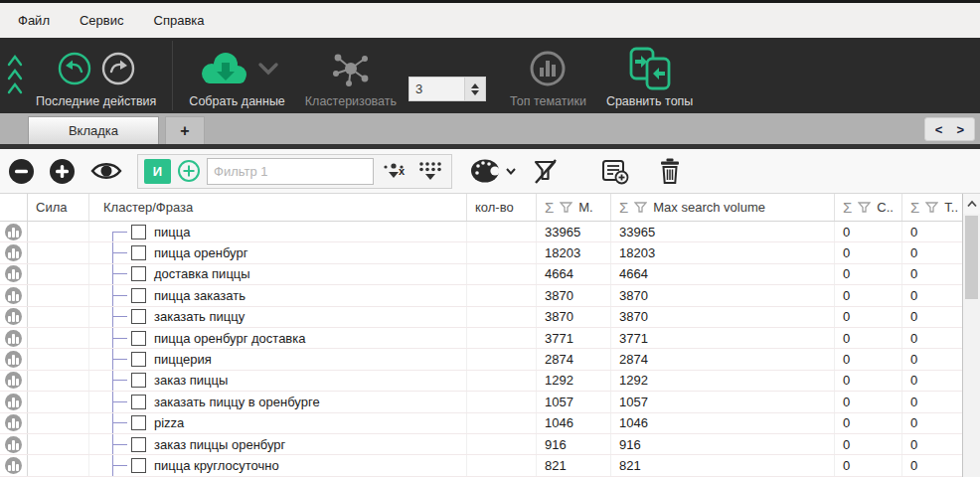 This screenshot has height=477, width=980. Describe the element at coordinates (724, 423) in the screenshot. I see `max-search-volume-cell: 1046` at that location.